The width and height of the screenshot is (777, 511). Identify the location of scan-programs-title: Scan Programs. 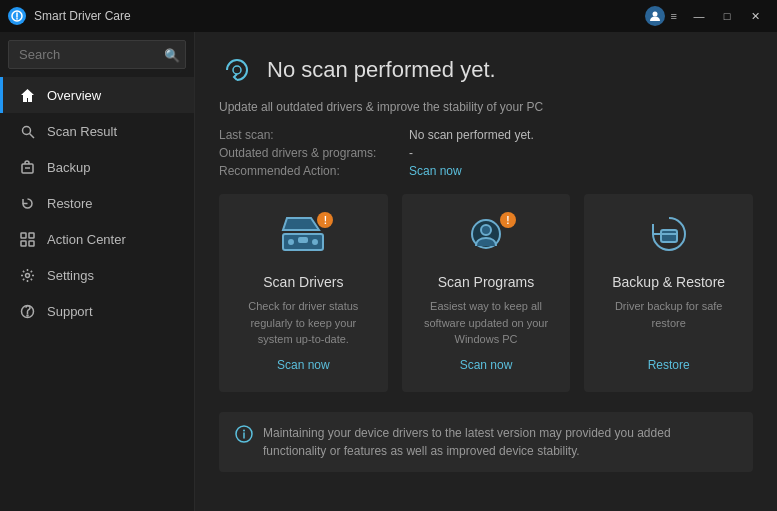
(486, 282).